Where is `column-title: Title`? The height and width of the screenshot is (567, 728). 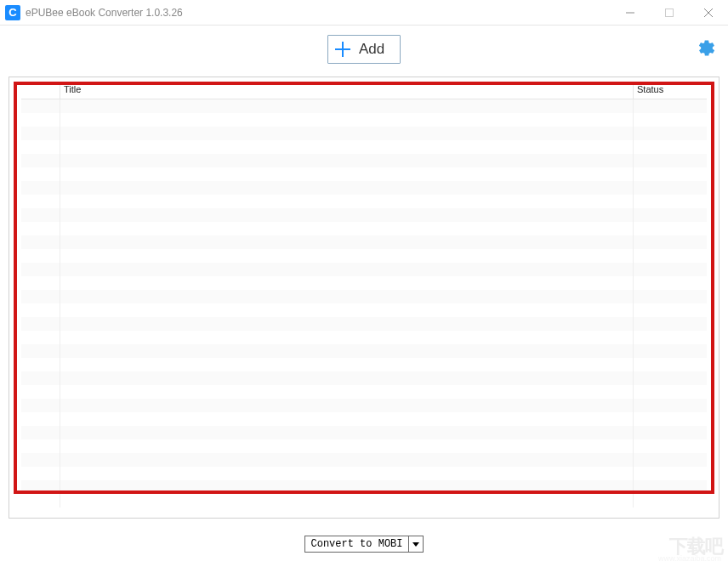
column-title: Title is located at coordinates (347, 92).